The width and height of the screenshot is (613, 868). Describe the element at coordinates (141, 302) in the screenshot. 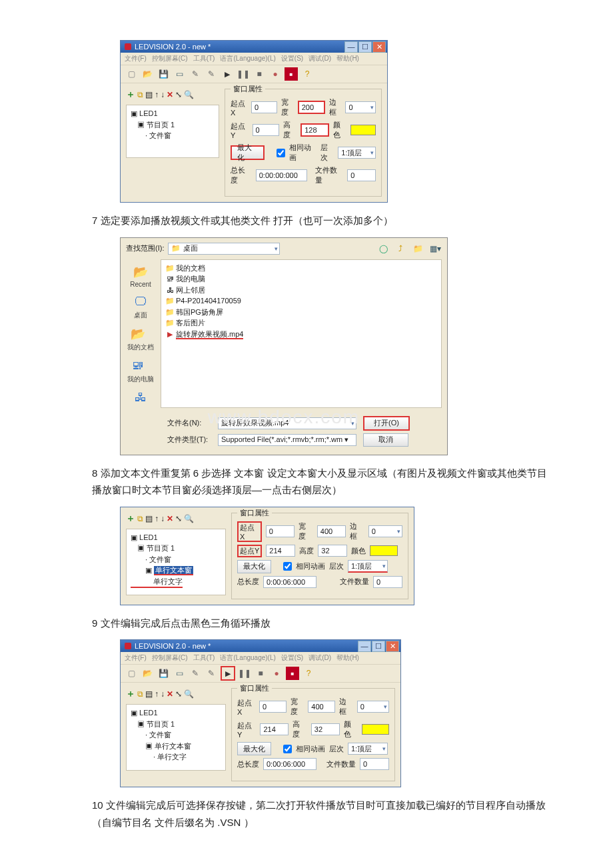

I see `desktop-icon: 🖵` at that location.